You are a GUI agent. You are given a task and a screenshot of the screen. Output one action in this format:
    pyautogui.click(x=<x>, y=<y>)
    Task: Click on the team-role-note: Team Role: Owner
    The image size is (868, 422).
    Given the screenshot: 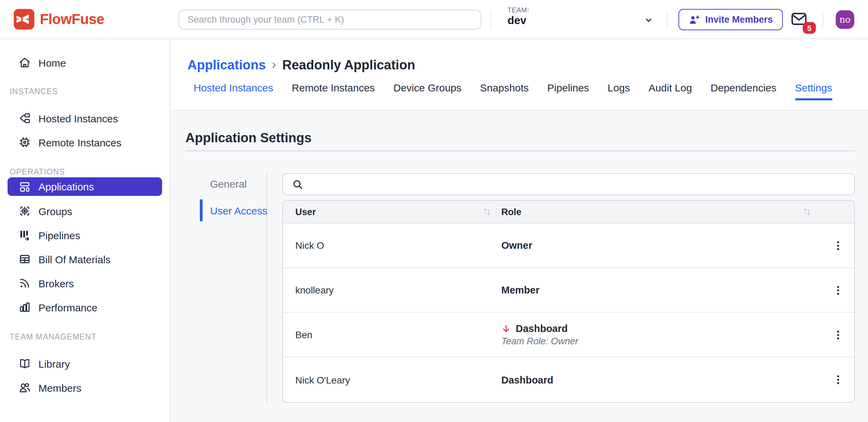 What is the action you would take?
    pyautogui.click(x=661, y=341)
    